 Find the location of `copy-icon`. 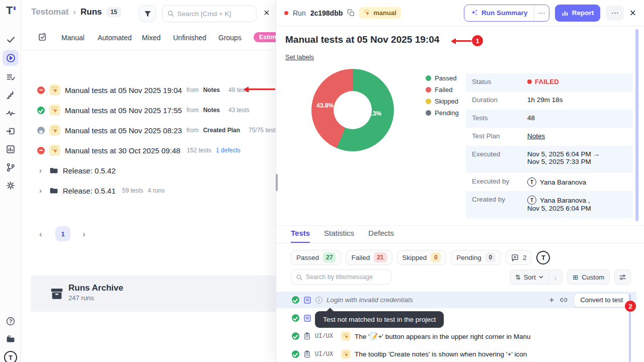

copy-icon is located at coordinates (351, 13).